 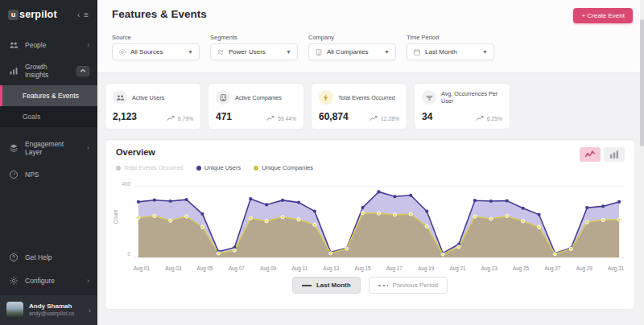 I want to click on calendar-icon, so click(x=417, y=52).